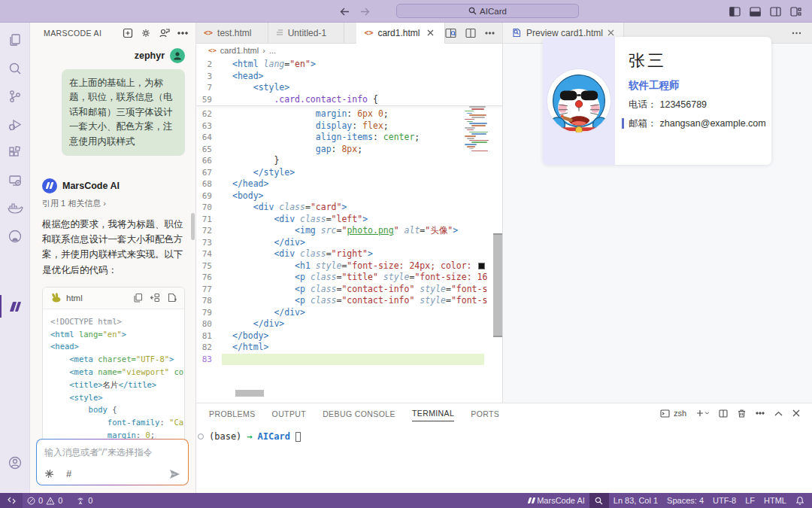 Image resolution: width=812 pixels, height=508 pixels. What do you see at coordinates (45, 500) in the screenshot?
I see `problems-status: 0 0` at bounding box center [45, 500].